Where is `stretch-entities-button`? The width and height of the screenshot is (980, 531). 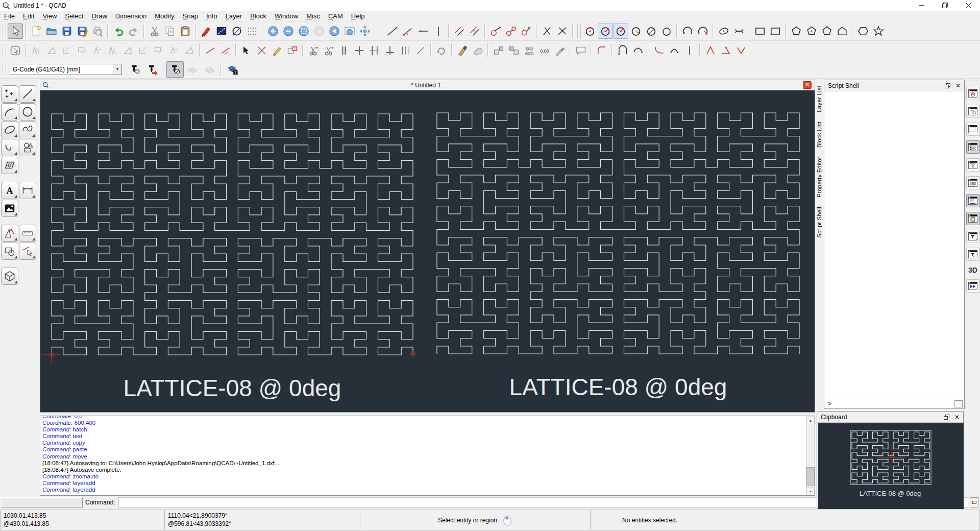
stretch-entities-button is located at coordinates (405, 51).